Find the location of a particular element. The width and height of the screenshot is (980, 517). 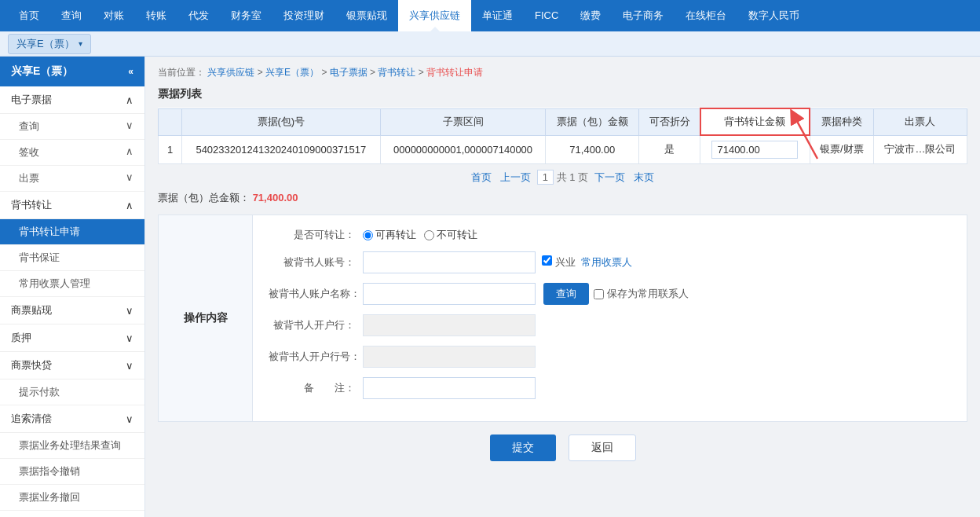

sidebar-section-endorsement: 背书转让 ∧ is located at coordinates (72, 206).